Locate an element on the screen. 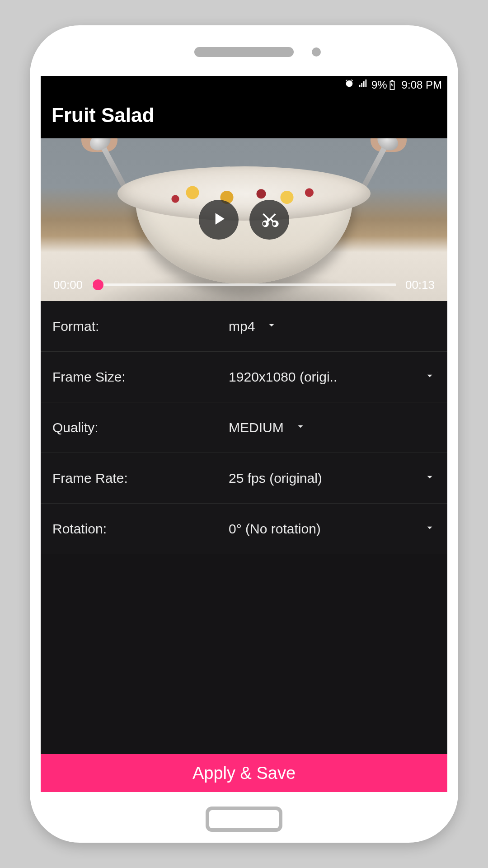 The image size is (488, 868). alarm-icon is located at coordinates (349, 85).